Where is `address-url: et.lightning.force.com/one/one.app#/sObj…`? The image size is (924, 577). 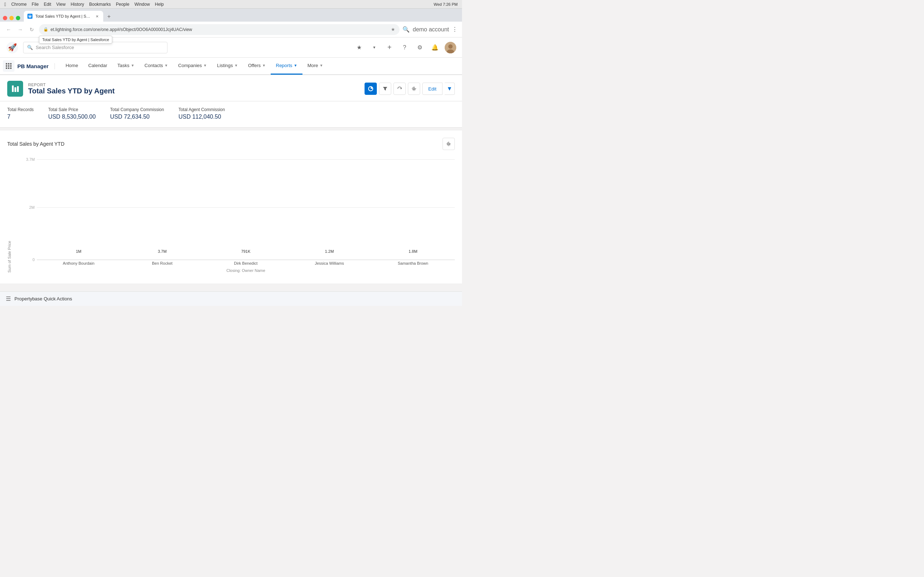
address-url: et.lightning.force.com/one/one.app#/sObj… is located at coordinates (220, 30).